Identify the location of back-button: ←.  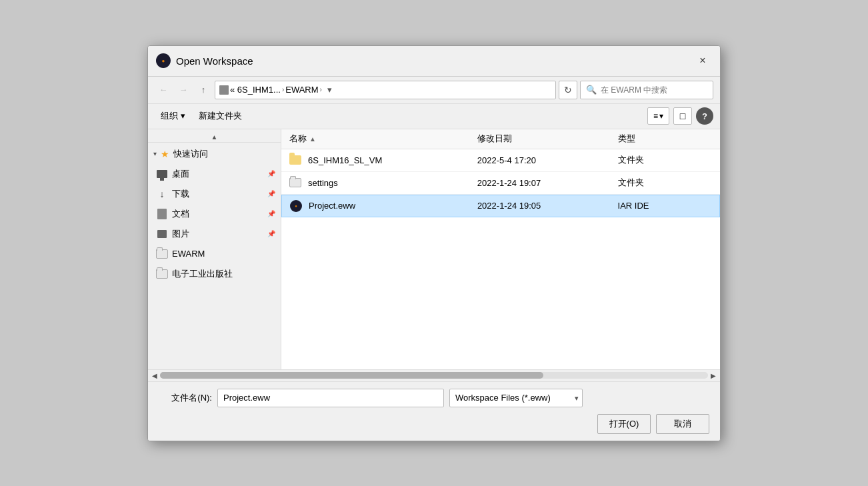
(163, 90).